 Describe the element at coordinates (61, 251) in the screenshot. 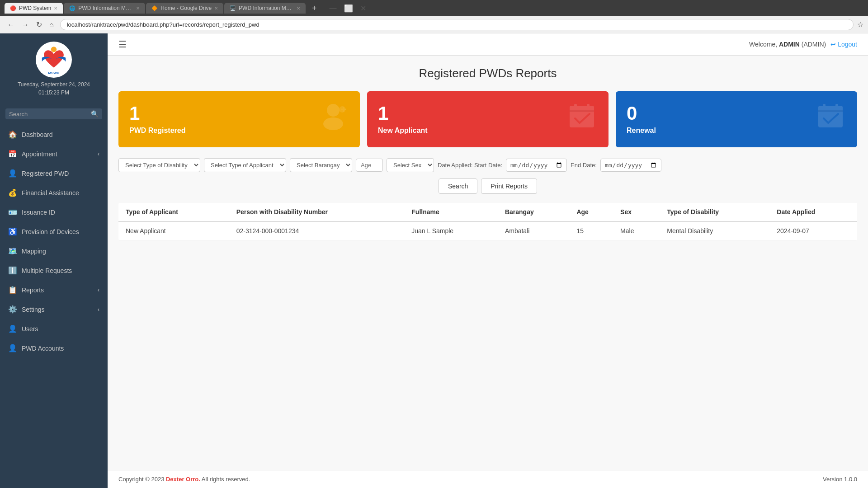

I see `nav-label-mapping: Mapping` at that location.